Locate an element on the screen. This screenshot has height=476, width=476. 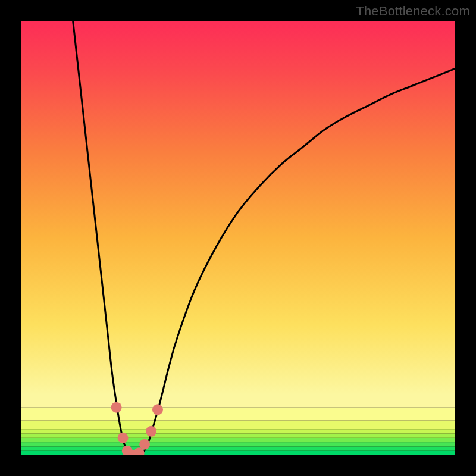
watermark-label: TheBottleneck.com is located at coordinates (413, 11).